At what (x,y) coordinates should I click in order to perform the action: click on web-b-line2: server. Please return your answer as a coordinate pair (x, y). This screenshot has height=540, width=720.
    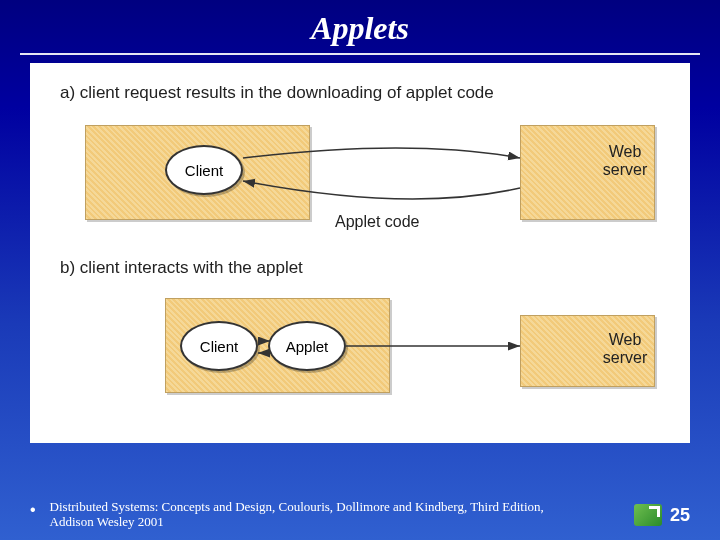
    Looking at the image, I should click on (625, 358).